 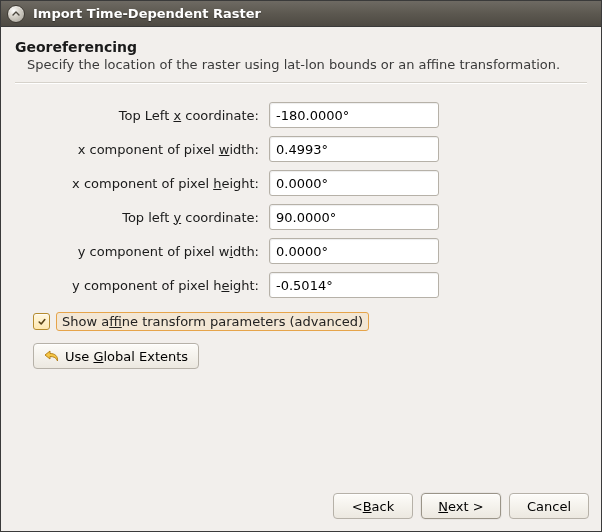 I want to click on input-top-left-y, so click(x=354, y=217).